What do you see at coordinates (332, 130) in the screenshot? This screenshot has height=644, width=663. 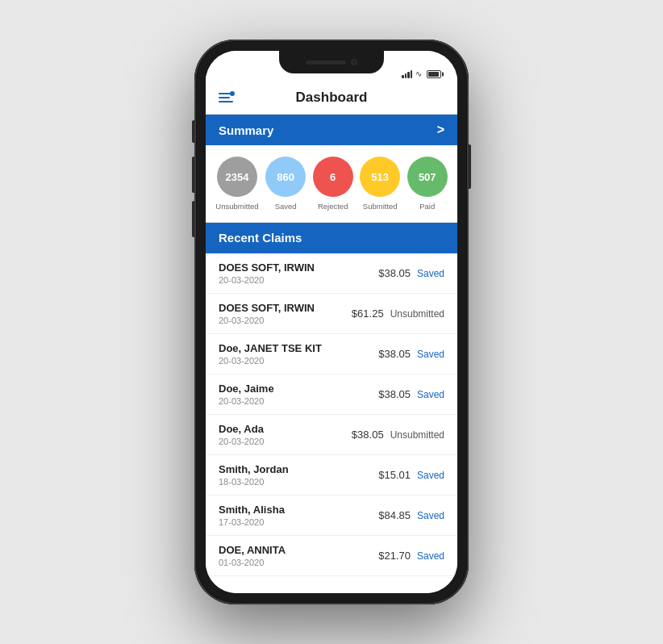 I see `summary-section-header: Summary >` at bounding box center [332, 130].